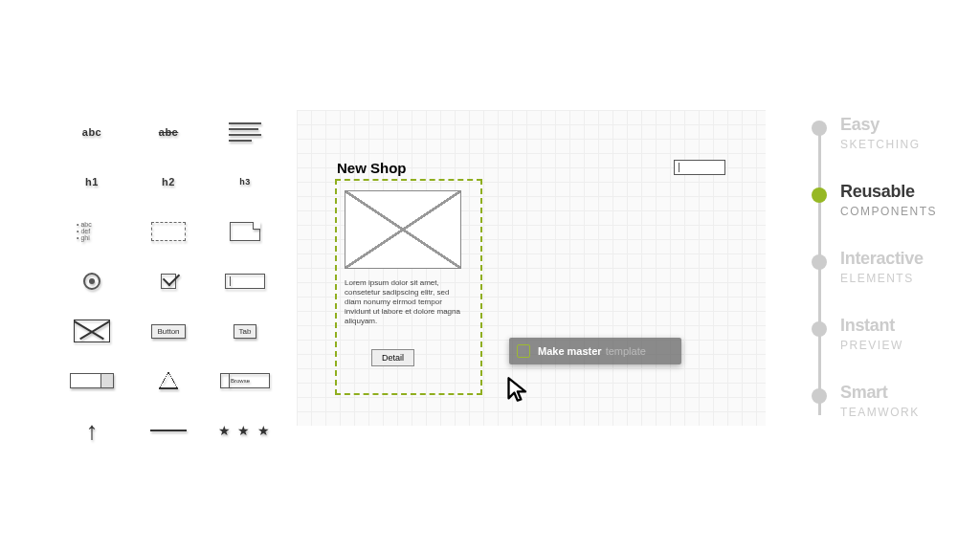 This screenshot has width=980, height=551. Describe the element at coordinates (893, 349) in the screenshot. I see `feature-instant: Instant PREVIEW` at that location.